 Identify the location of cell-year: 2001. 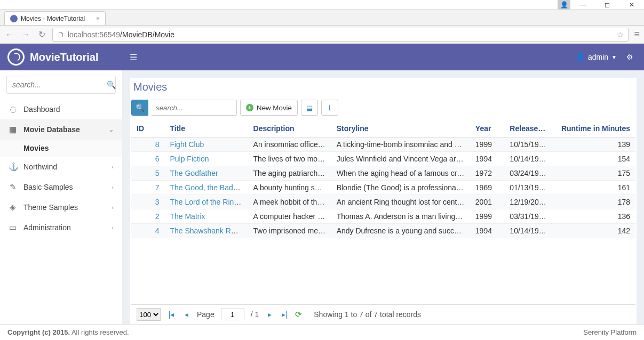
(488, 203).